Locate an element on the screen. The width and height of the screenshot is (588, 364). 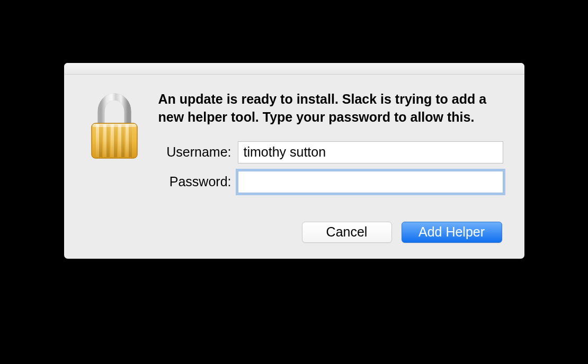
button-row: Cancel Add Helper is located at coordinates (331, 232).